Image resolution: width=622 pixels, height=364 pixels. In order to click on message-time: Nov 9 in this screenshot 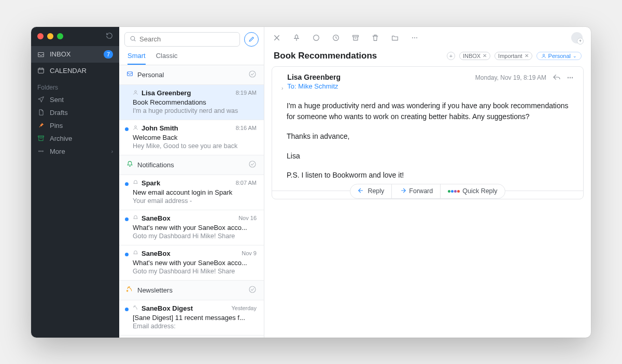, I will do `click(249, 253)`.